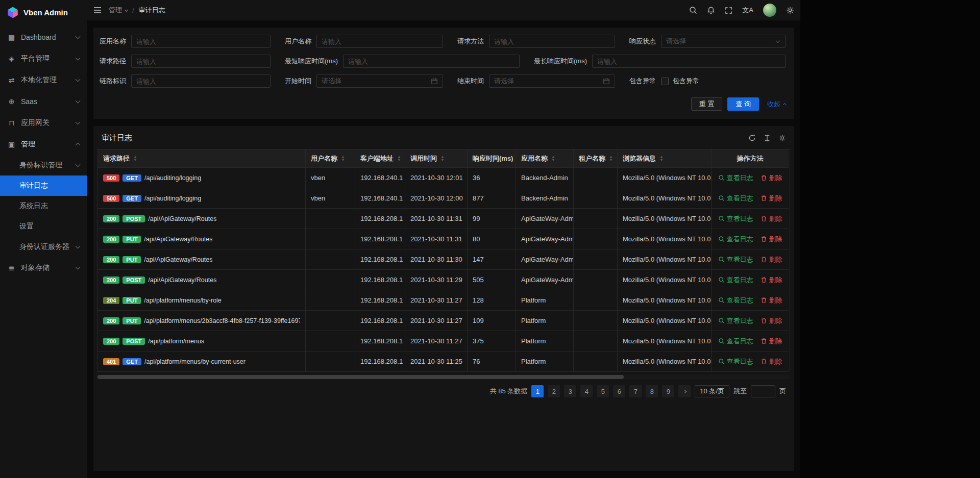 This screenshot has width=980, height=478. Describe the element at coordinates (729, 10) in the screenshot. I see `fullscreen-icon` at that location.